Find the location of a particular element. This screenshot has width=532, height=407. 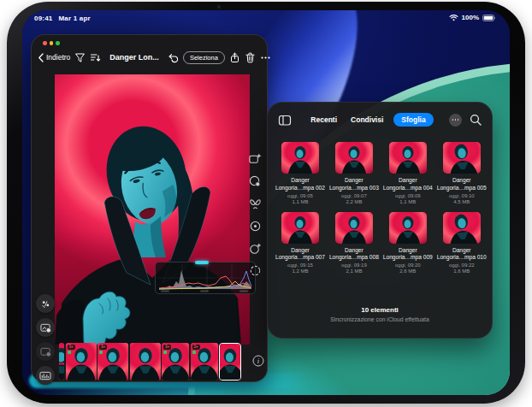

editor-toolbar: Indietro Danger Lon... Seleziona is located at coordinates (149, 57).